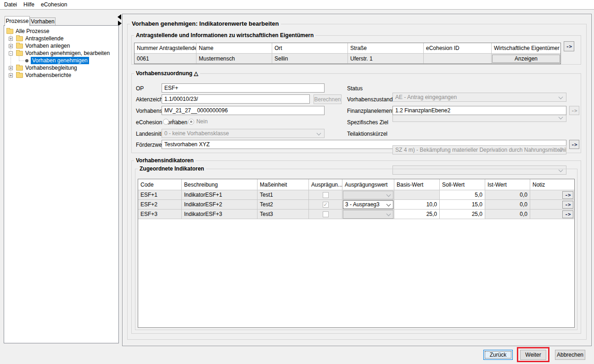 The image size is (594, 364). Describe the element at coordinates (347, 49) in the screenshot. I see `applicant-table-header: Nummer Antragstellende Name Ort Straße e…` at that location.